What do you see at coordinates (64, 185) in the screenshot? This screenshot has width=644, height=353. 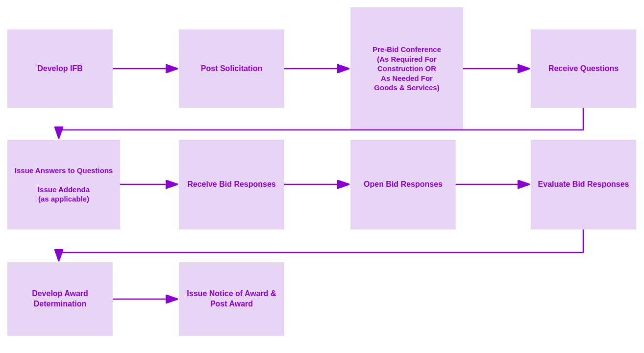 I see `node-issue-answers-label: Issue Answers to QuestionsIssue Addenda(…` at bounding box center [64, 185].